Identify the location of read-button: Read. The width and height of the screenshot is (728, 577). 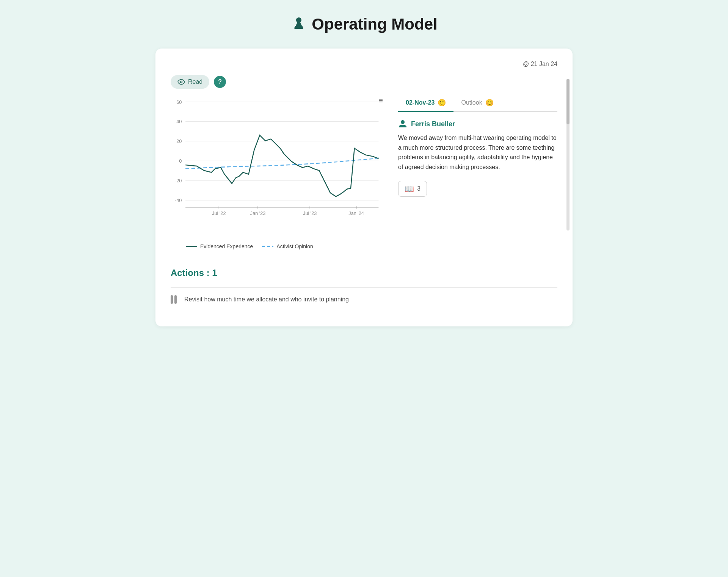
(190, 82).